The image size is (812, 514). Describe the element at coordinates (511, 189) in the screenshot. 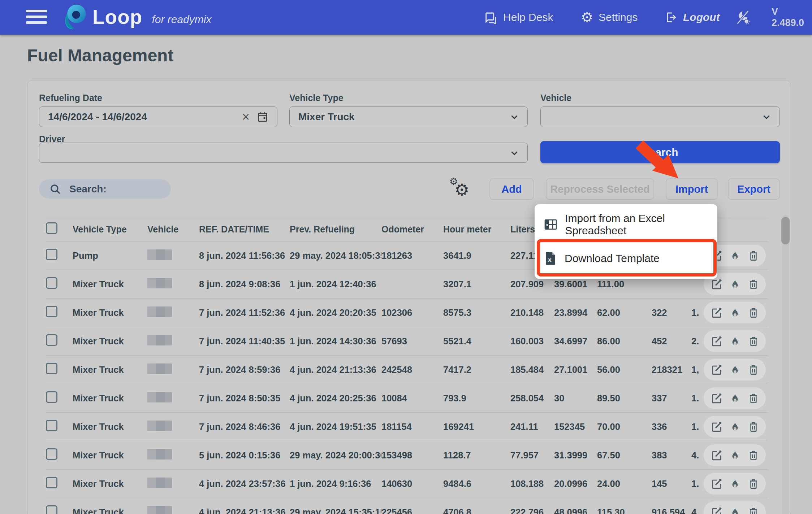

I see `add-button: Add` at that location.